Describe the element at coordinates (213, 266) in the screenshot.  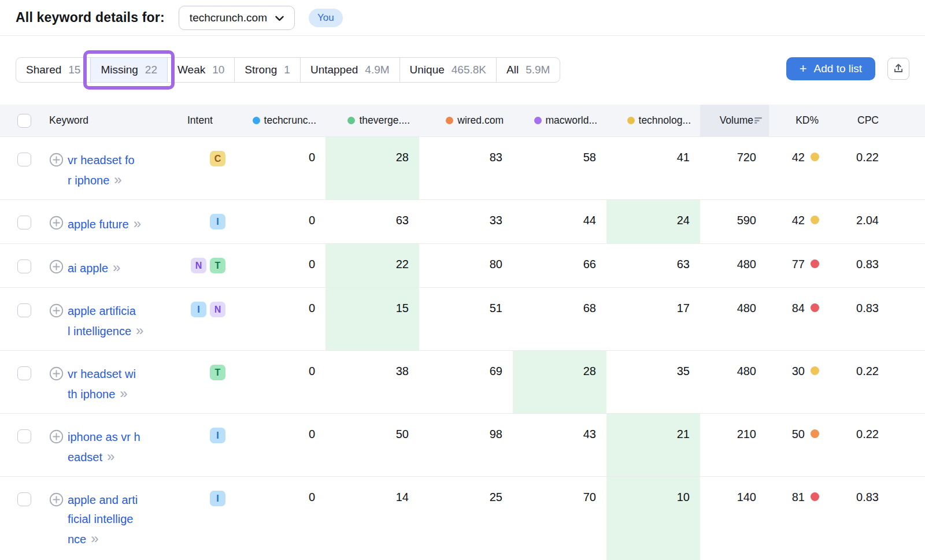
I see `intent-cell: NT` at that location.